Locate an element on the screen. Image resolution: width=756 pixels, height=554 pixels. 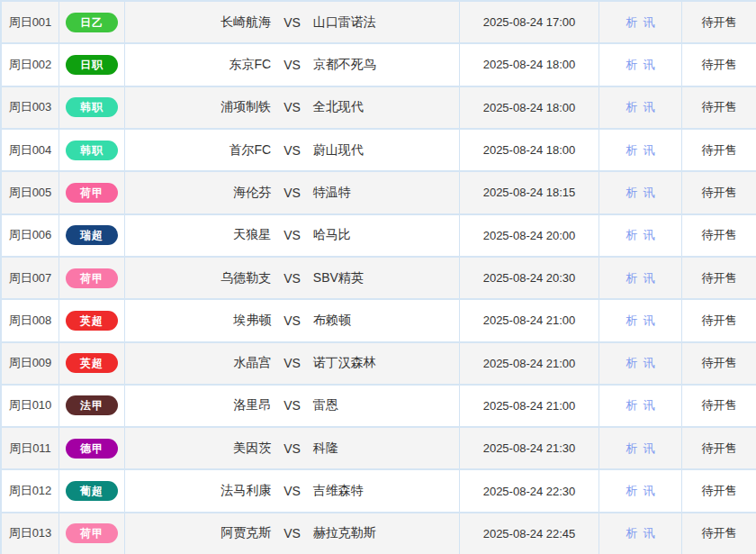
home-team: 天狼星 is located at coordinates (198, 235).